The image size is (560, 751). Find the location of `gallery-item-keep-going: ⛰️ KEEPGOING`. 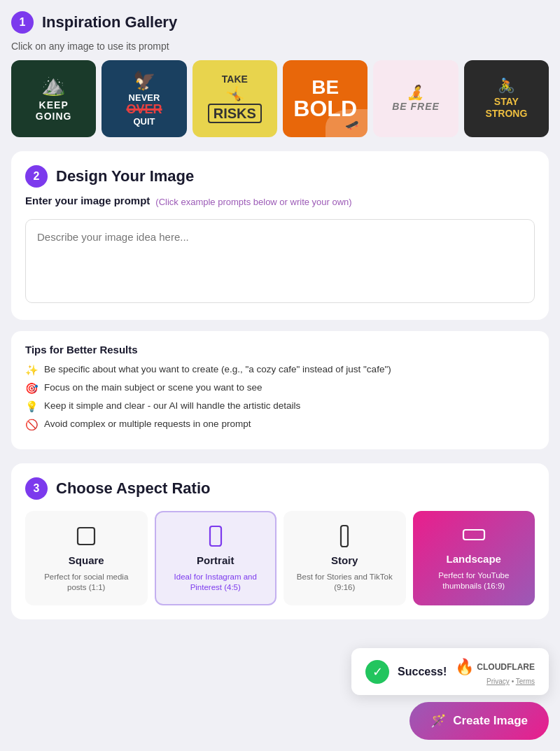

gallery-item-keep-going: ⛰️ KEEPGOING is located at coordinates (53, 99).